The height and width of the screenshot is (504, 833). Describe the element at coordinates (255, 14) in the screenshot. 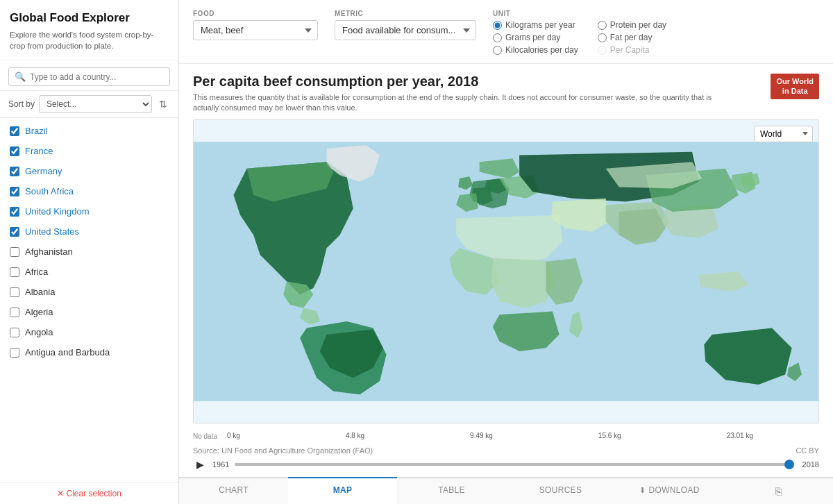

I see `food-label: FOOD` at that location.